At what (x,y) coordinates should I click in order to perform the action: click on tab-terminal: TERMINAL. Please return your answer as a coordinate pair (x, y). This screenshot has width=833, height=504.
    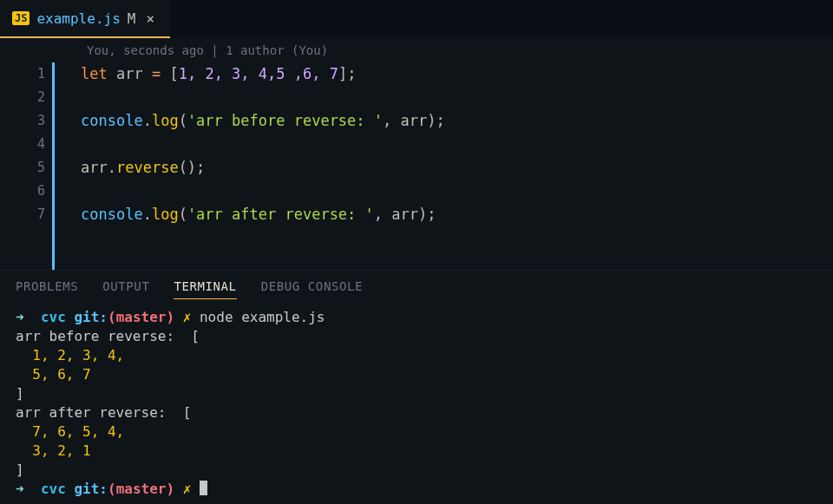
    Looking at the image, I should click on (205, 290).